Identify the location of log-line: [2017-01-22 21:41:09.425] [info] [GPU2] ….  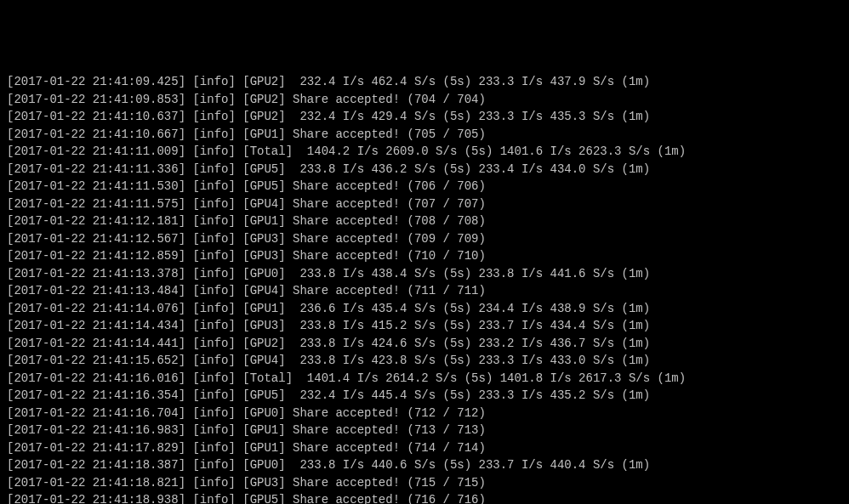
(424, 82).